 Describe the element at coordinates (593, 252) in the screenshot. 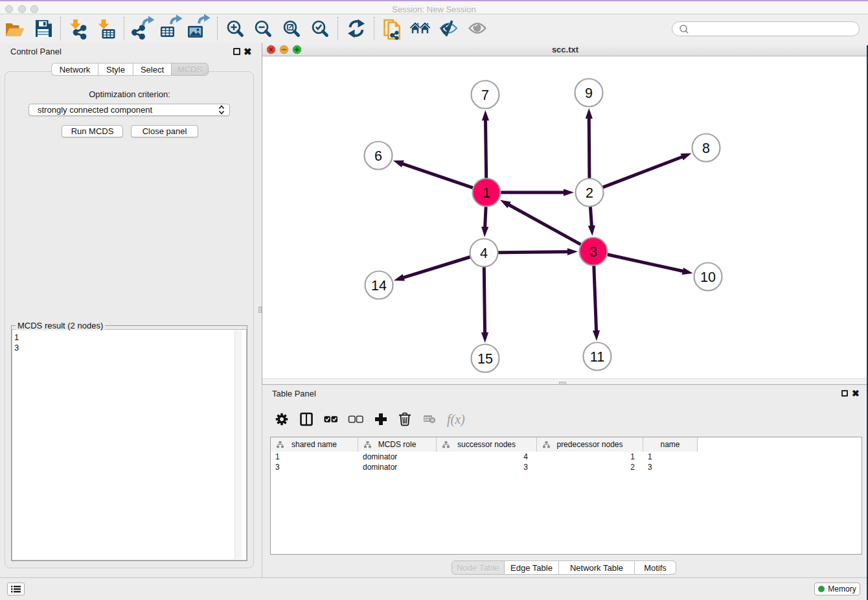

I see `svg-text: 3` at that location.